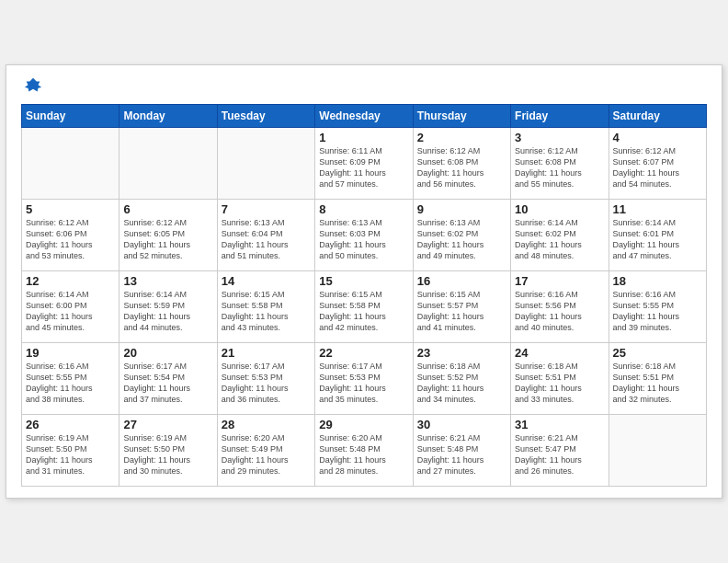  Describe the element at coordinates (267, 210) in the screenshot. I see `day-number: 7` at that location.